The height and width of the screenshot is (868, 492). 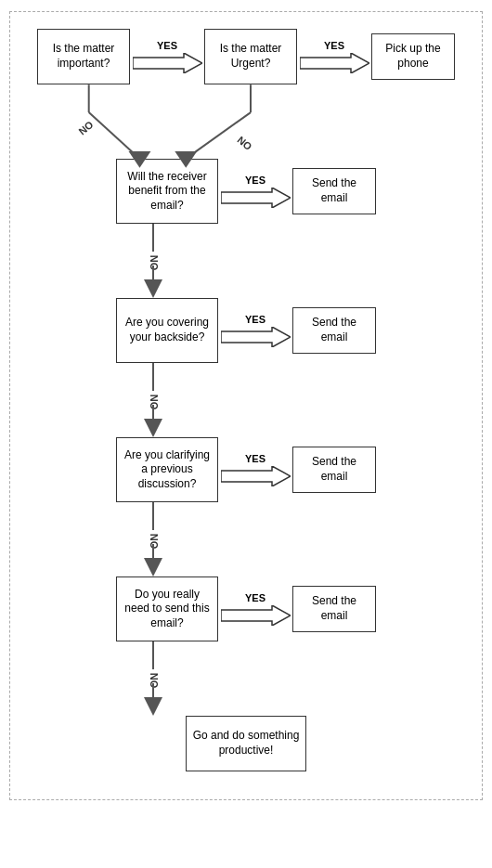 I want to click on node-q4: Are you covering your backside?, so click(x=167, y=330).